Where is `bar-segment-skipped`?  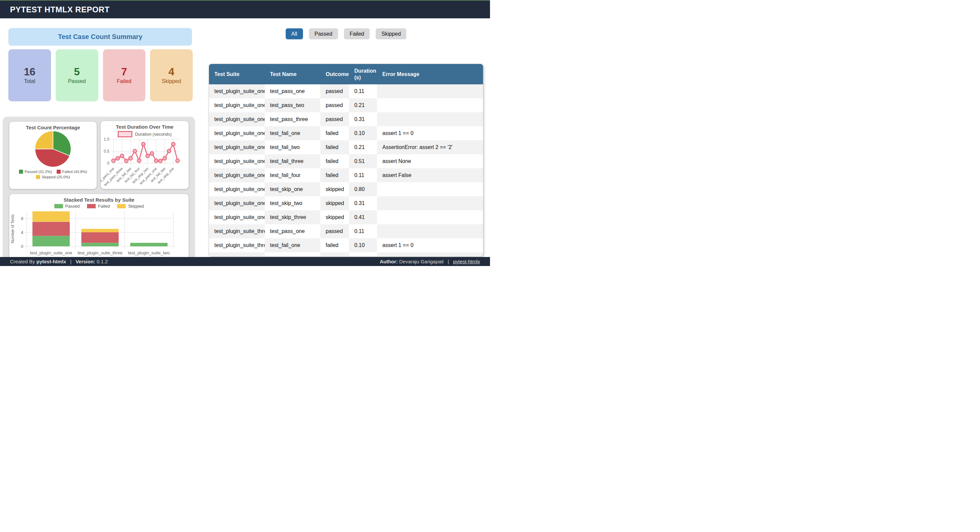
bar-segment-skipped is located at coordinates (51, 217).